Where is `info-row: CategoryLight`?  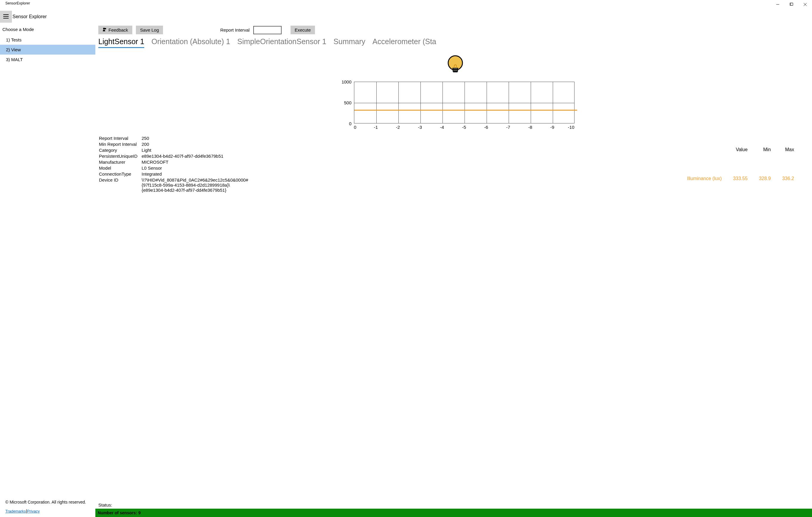 info-row: CategoryLight is located at coordinates (175, 150).